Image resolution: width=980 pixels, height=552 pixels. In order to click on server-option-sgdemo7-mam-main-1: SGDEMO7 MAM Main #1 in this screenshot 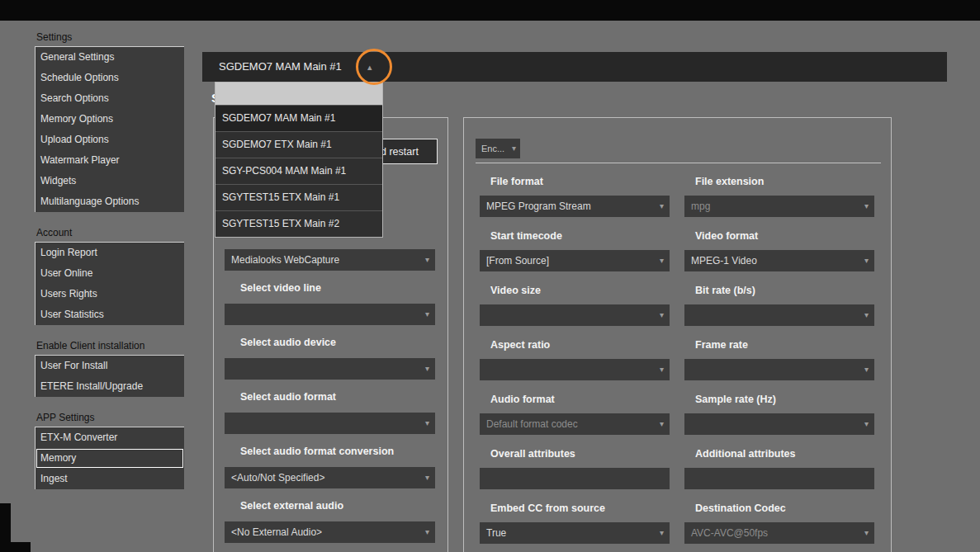, I will do `click(299, 118)`.